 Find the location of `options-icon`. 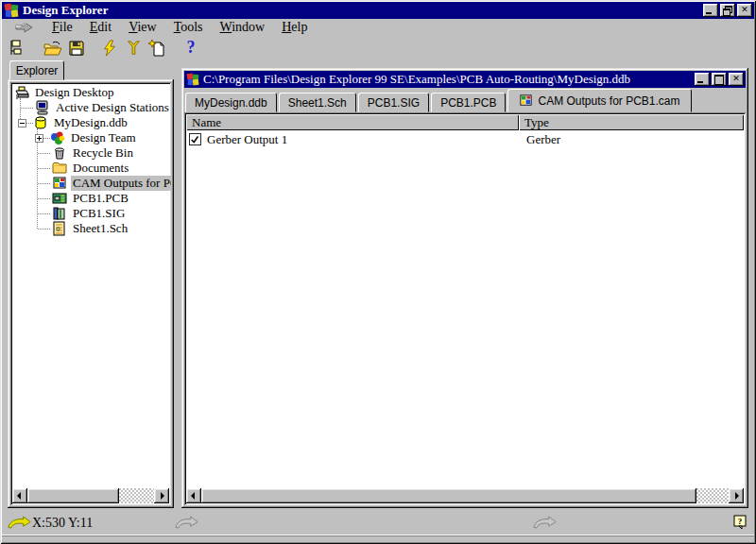

options-icon is located at coordinates (133, 48).